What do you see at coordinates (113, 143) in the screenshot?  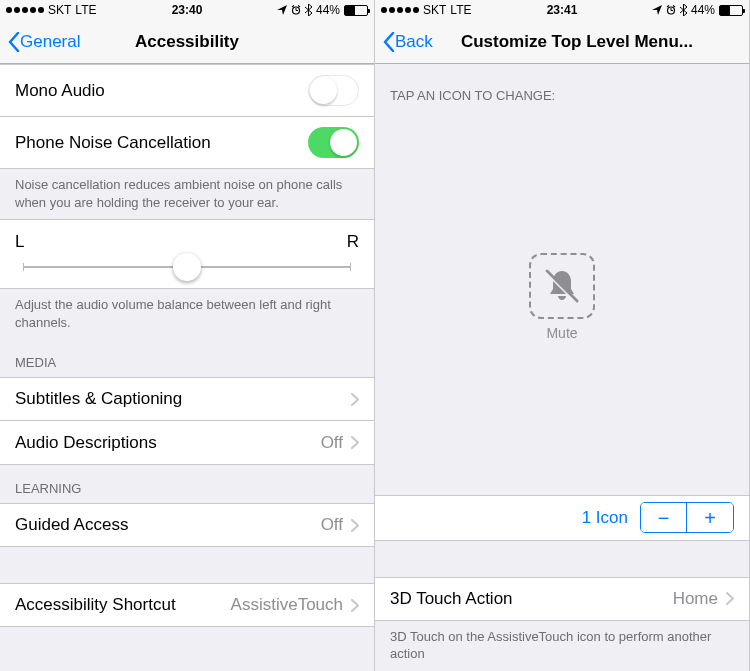 I see `noise-cancellation-label: Phone Noise Cancellation` at bounding box center [113, 143].